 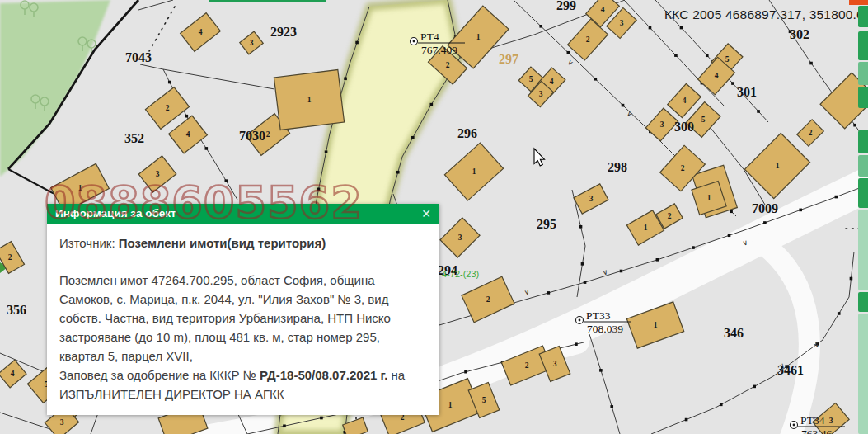 I want to click on close-icon: ✕, so click(x=426, y=214).